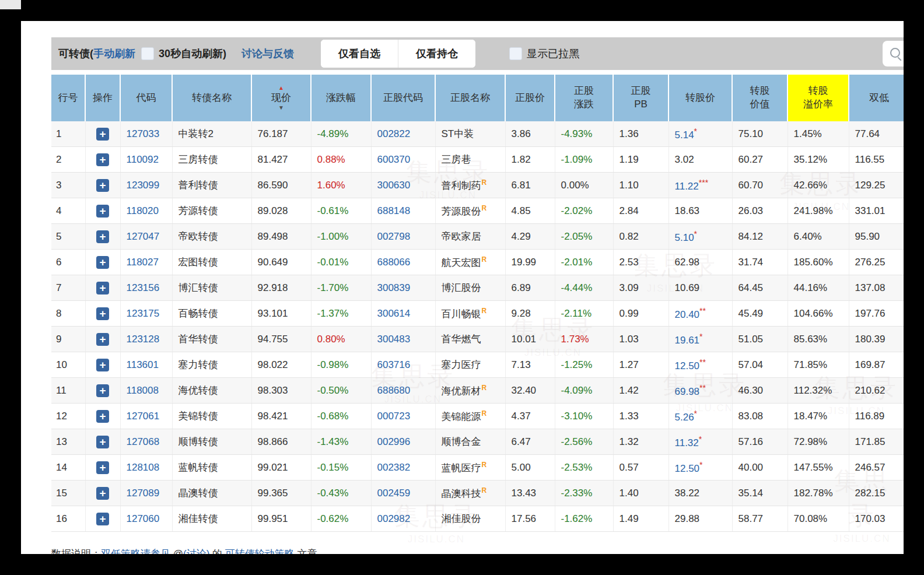 This screenshot has height=575, width=924. Describe the element at coordinates (144, 519) in the screenshot. I see `bond-code-link: 127060` at that location.